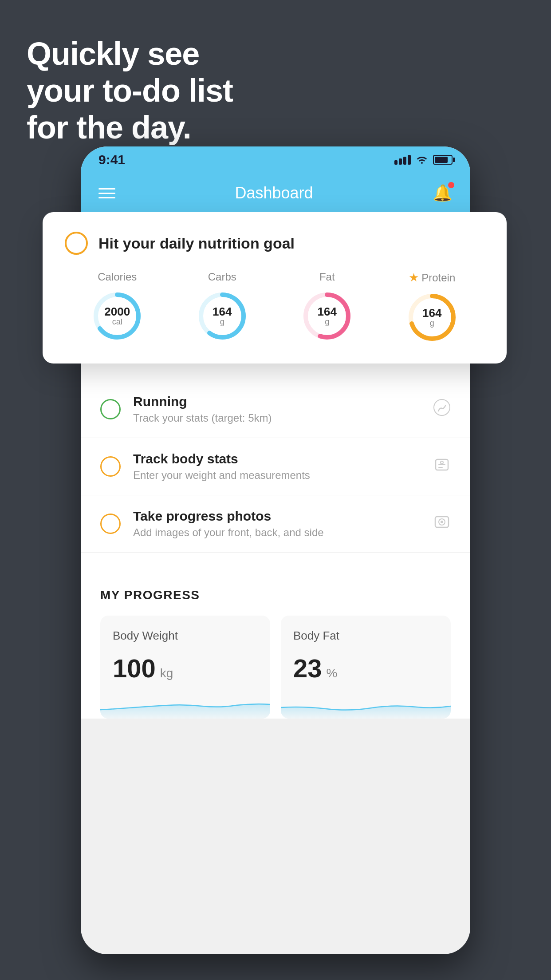 Image resolution: width=551 pixels, height=980 pixels. I want to click on todo-subtitle-body-stats: Enter your weight and measurements, so click(283, 475).